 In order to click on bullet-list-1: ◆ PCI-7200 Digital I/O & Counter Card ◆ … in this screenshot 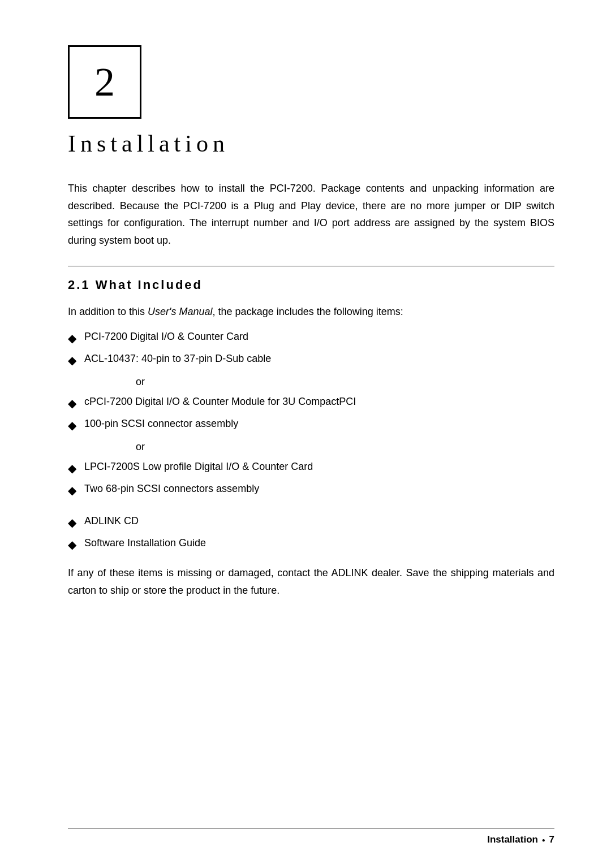, I will do `click(311, 349)`.